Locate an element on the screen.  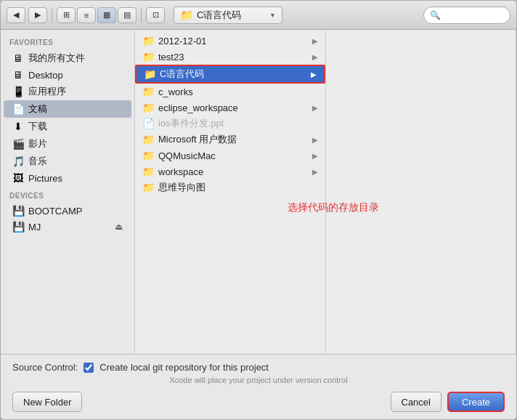
sidebar-item-mj: 💾 MJ ⏏ is located at coordinates (68, 227).